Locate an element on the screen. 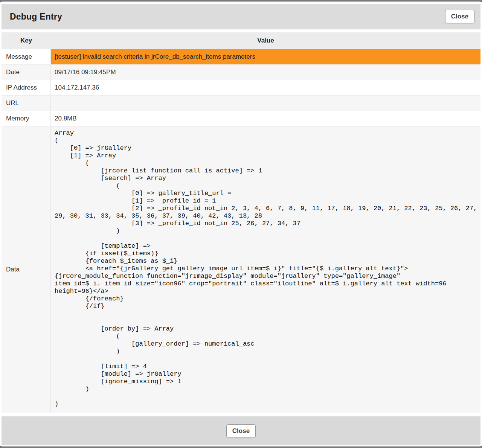 Image resolution: width=482 pixels, height=448 pixels. ip-address-value-cell: 104.172.147.36 is located at coordinates (266, 88).